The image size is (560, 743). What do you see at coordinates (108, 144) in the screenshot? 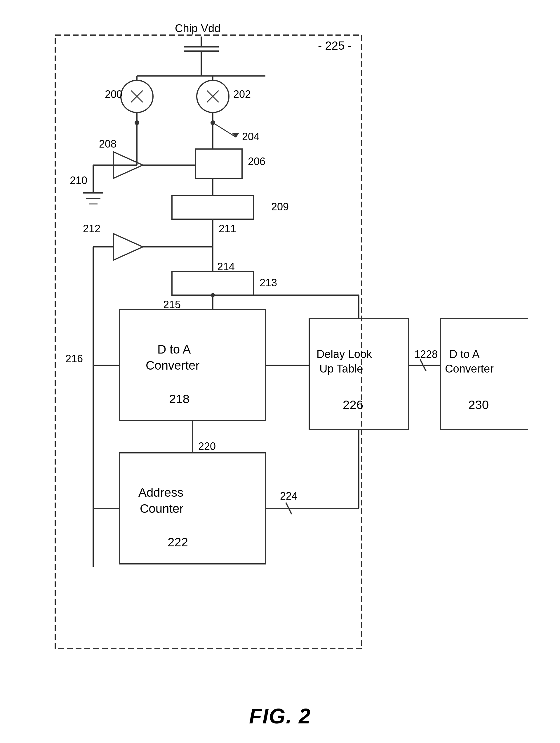
I see `label-208: 208` at bounding box center [108, 144].